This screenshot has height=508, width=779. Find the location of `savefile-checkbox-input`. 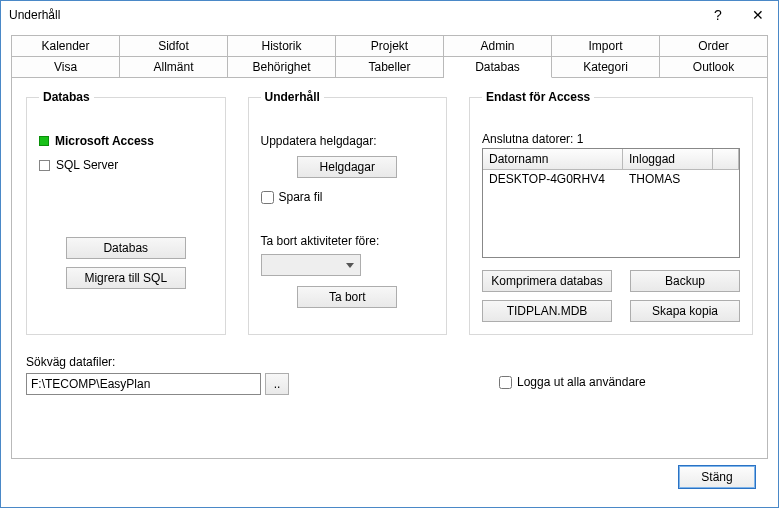

savefile-checkbox-input is located at coordinates (268, 198).